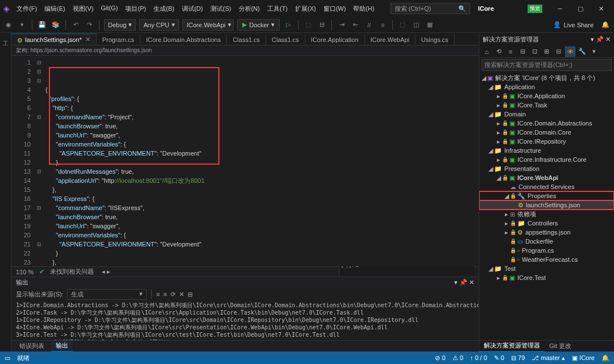 The width and height of the screenshot is (614, 364). What do you see at coordinates (245, 320) in the screenshot?
I see `output-text: 1>ICore.Domain.Abstractions -> D:\学习文件\架…` at bounding box center [245, 320].